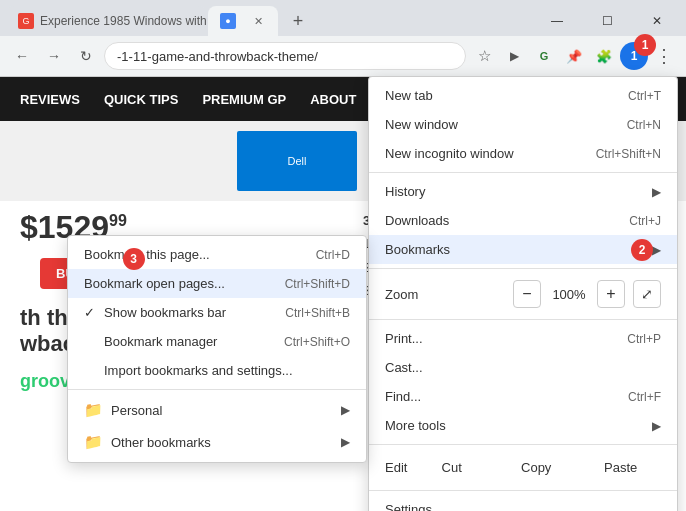 The width and height of the screenshot is (686, 511). I want to click on copy-button: Copy, so click(536, 468).